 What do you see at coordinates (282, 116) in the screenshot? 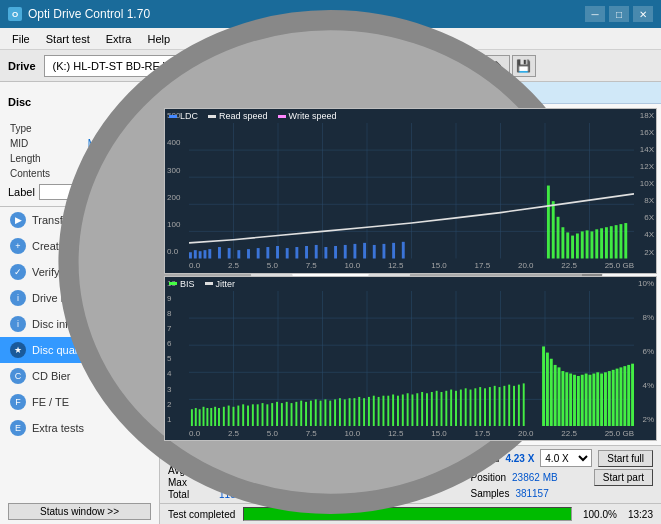
I see `write-speed-legend-dot` at bounding box center [282, 116].